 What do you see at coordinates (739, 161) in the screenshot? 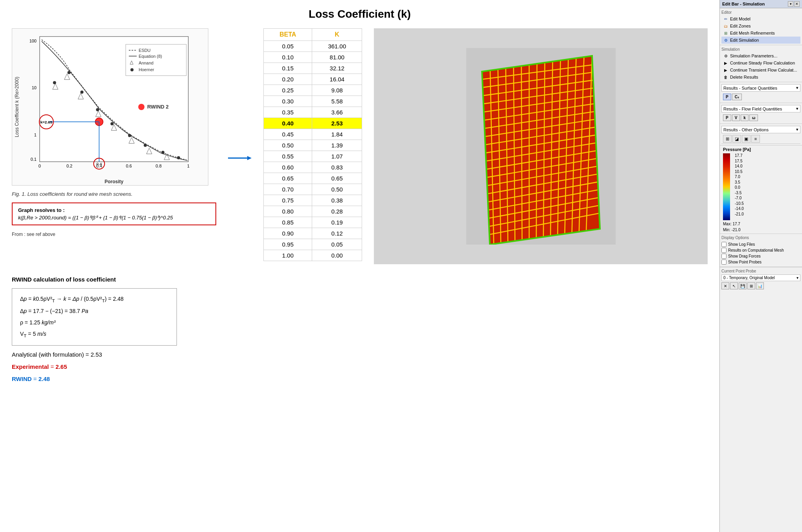
I see `colorbar-value: 17.5` at bounding box center [739, 161].